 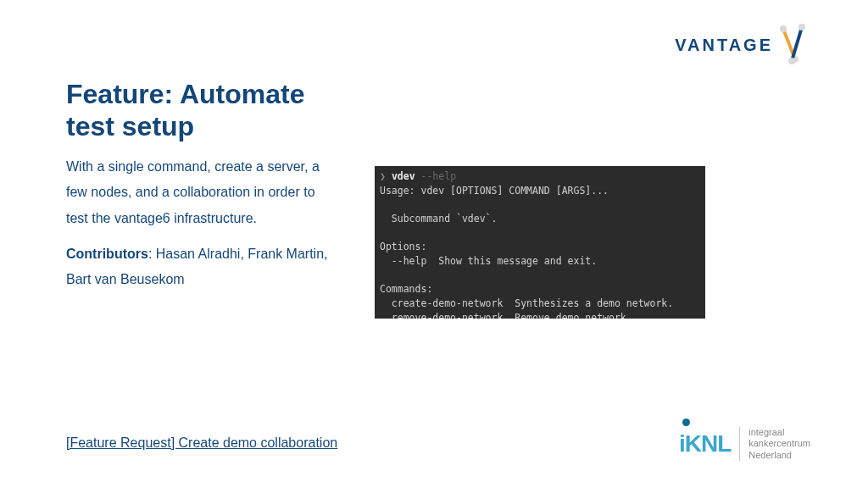 I want to click on prompt-symbol: ❯, so click(x=383, y=176).